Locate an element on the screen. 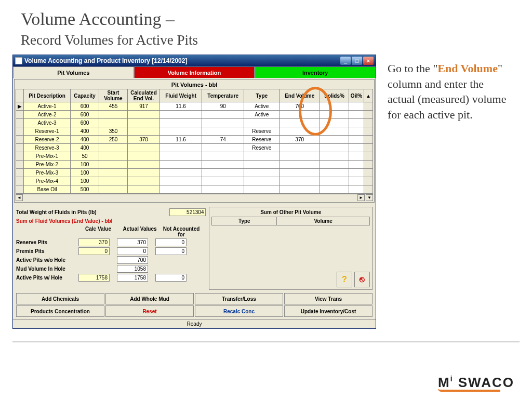 The image size is (532, 399). active-w-hole-calc: 1758 is located at coordinates (94, 277).